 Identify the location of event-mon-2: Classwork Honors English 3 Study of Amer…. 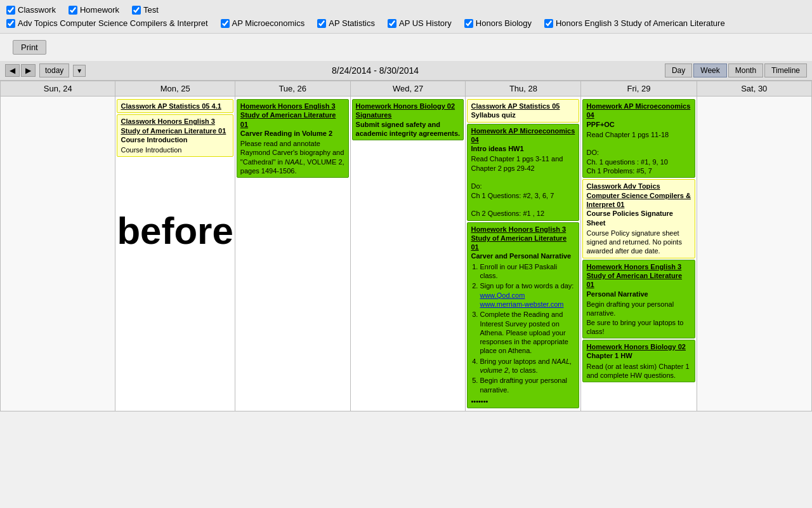
(175, 136).